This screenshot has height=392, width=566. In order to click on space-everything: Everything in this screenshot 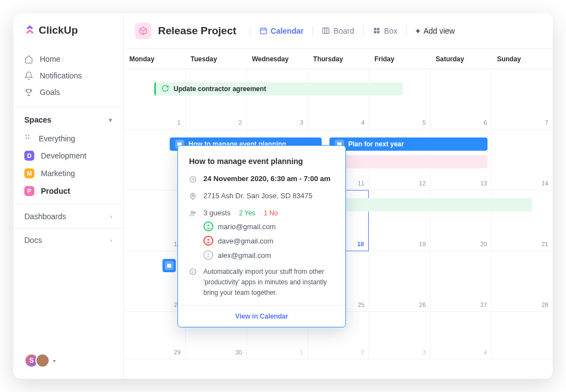, I will do `click(69, 138)`.